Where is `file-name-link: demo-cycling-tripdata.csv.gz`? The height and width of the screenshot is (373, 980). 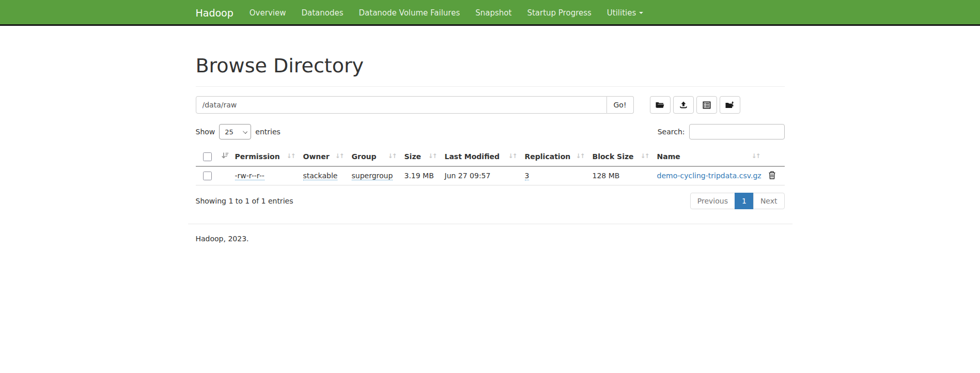 file-name-link: demo-cycling-tripdata.csv.gz is located at coordinates (709, 176).